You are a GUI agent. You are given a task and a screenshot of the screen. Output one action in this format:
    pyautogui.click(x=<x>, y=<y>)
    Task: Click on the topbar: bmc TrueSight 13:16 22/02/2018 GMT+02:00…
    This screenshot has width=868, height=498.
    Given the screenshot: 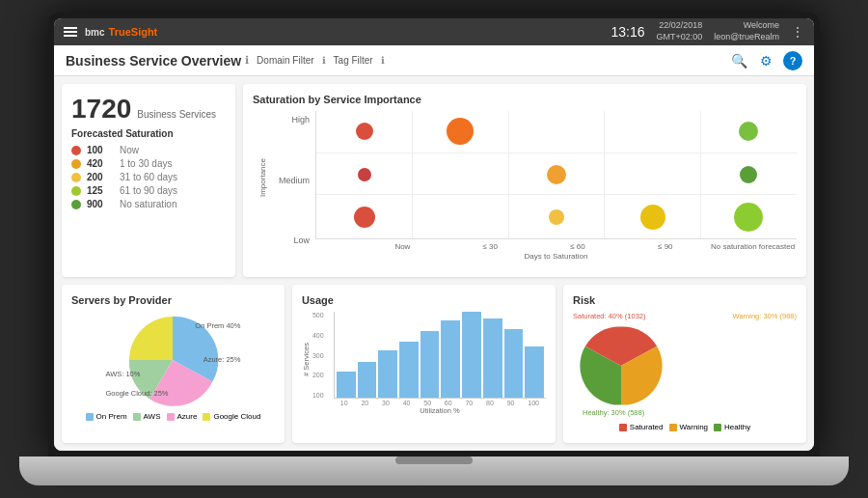 What is the action you would take?
    pyautogui.click(x=434, y=32)
    